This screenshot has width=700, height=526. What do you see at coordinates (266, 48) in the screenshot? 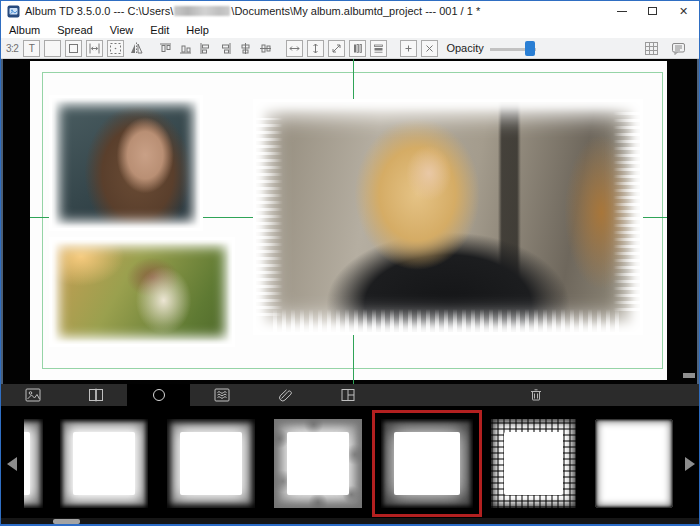
I see `center-vertical-button` at bounding box center [266, 48].